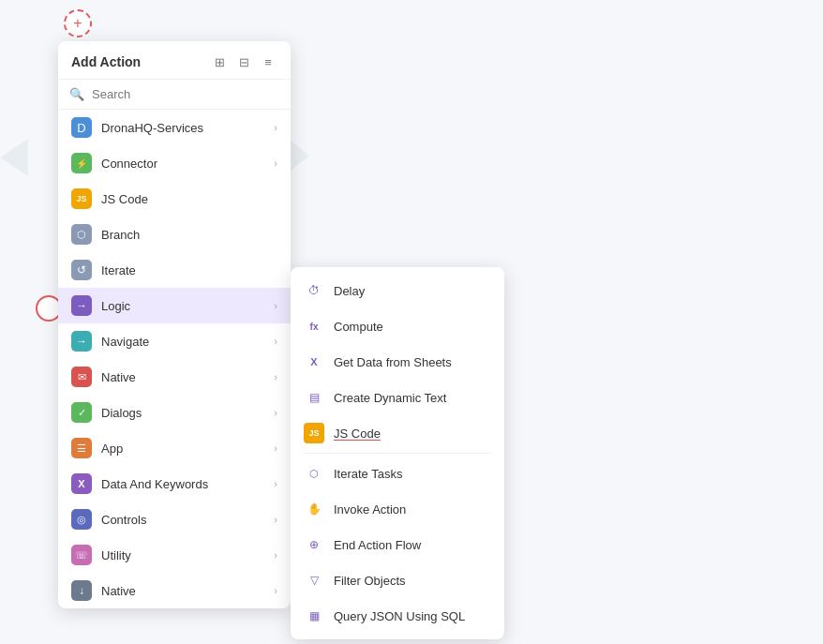 Image resolution: width=823 pixels, height=644 pixels. I want to click on sub-js-code-icon: JS, so click(314, 433).